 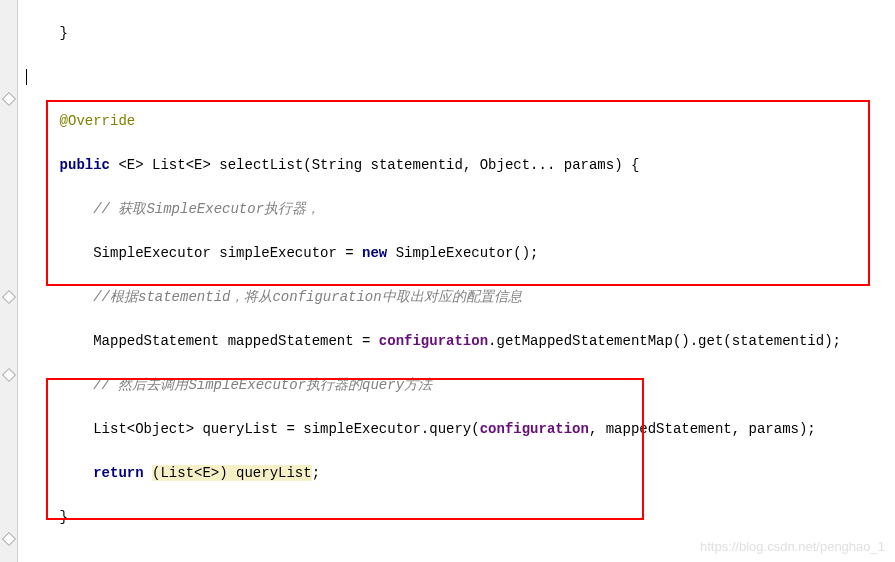 What do you see at coordinates (460, 209) in the screenshot?
I see `code-line: // 获取SimpleExecutor执行器，` at bounding box center [460, 209].